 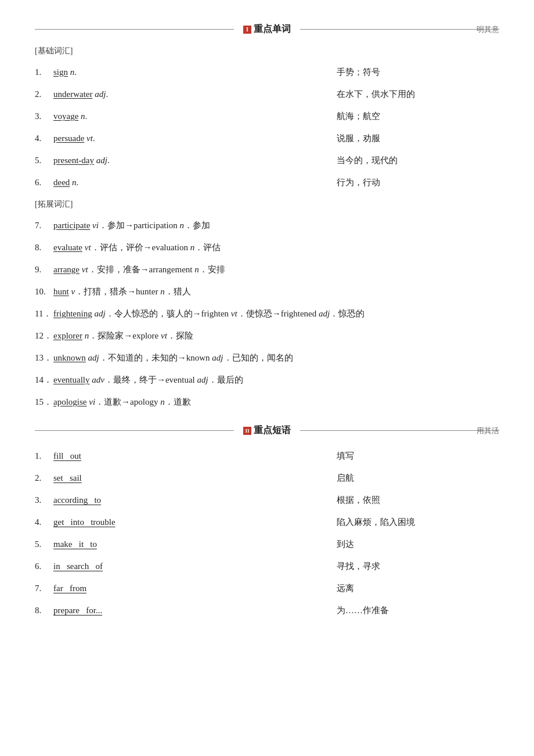 What do you see at coordinates (267, 478) in the screenshot?
I see `phrase-item-set-sail: 2. set sail 启航` at bounding box center [267, 478].